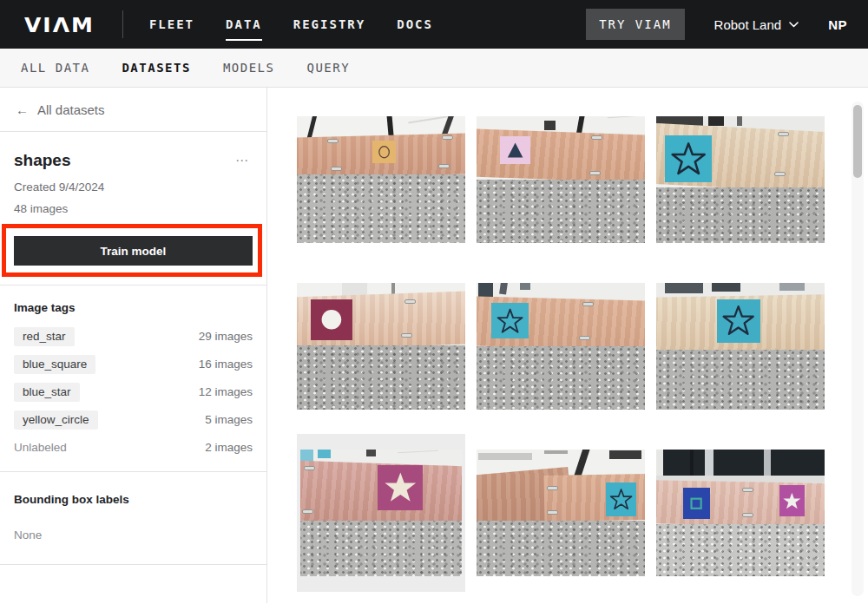 Image resolution: width=868 pixels, height=604 pixels. What do you see at coordinates (242, 161) in the screenshot?
I see `overflow-menu-button: ⋯` at bounding box center [242, 161].